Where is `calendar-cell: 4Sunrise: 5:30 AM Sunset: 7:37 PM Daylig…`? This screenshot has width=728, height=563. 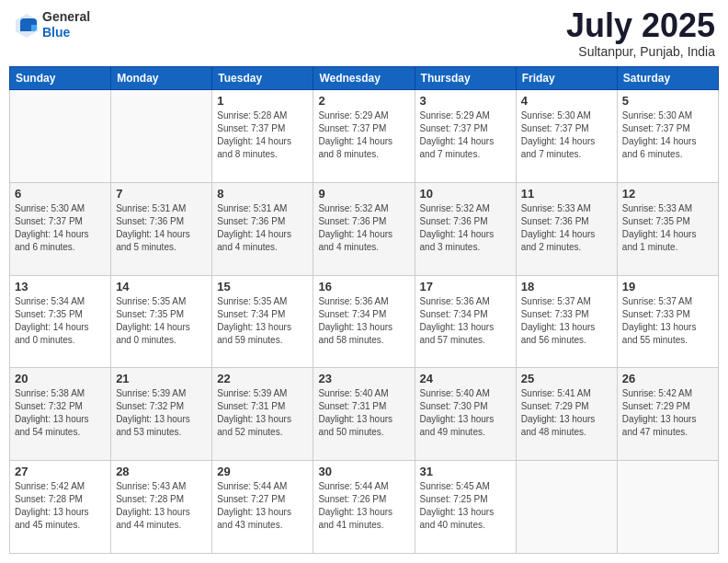 calendar-cell: 4Sunrise: 5:30 AM Sunset: 7:37 PM Daylig… is located at coordinates (566, 136).